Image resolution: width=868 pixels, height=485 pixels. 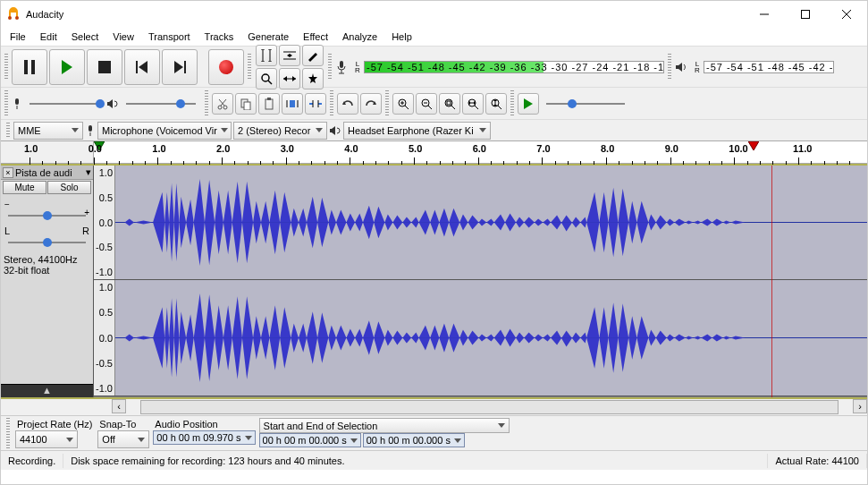 I want to click on record-button, so click(x=226, y=67).